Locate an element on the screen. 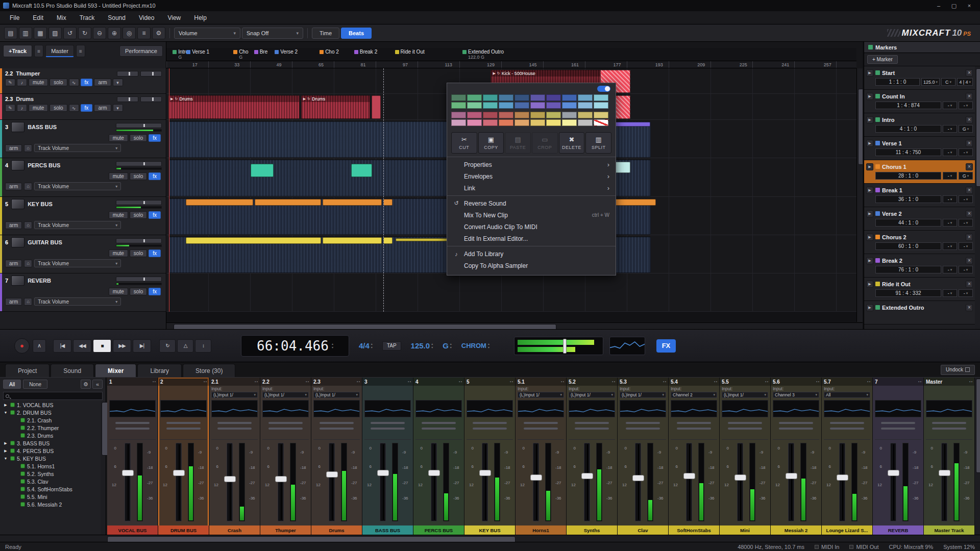 The image size is (980, 551). tree-item: 5.1. Horns1 is located at coordinates (50, 466).